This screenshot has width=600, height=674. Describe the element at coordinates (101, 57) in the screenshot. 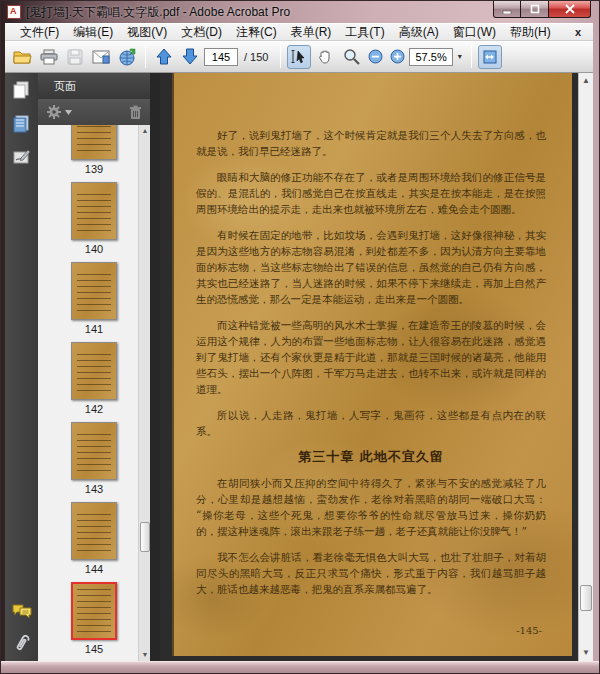

I see `email-button` at that location.